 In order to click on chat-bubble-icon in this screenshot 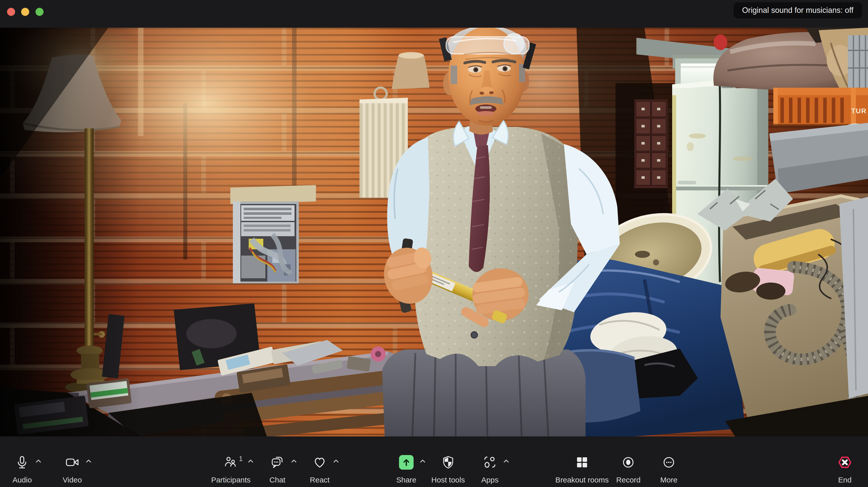, I will do `click(277, 462)`.